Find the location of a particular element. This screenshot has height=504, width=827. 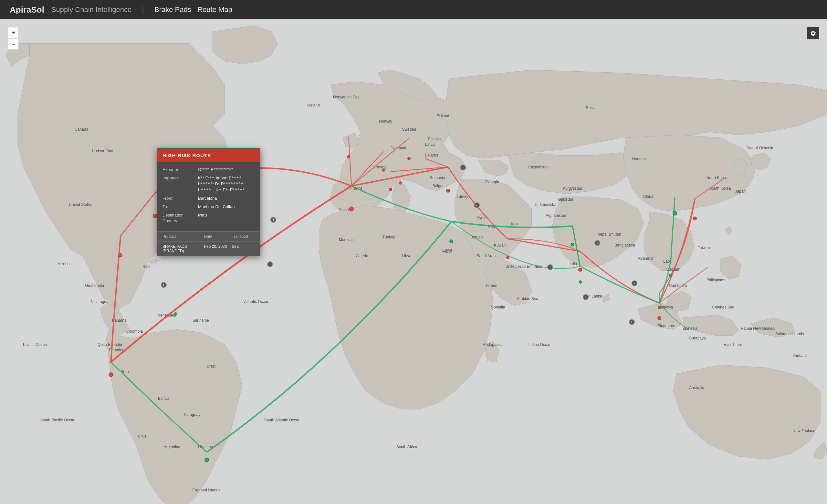

popup-body: Exporter: O***** R************ Importer:… is located at coordinates (209, 197).